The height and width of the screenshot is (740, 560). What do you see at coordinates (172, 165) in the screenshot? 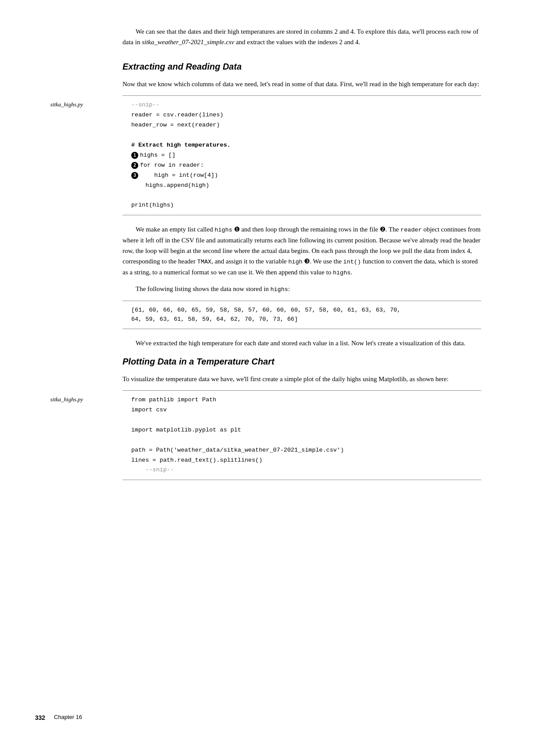
I see `code1-for: for row in reader:` at bounding box center [172, 165].